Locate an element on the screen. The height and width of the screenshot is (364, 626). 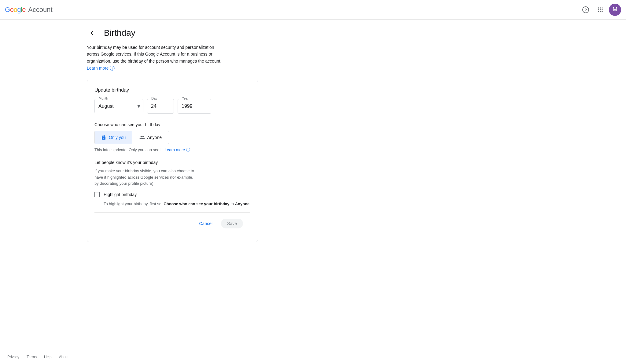
logo-account-text: Account is located at coordinates (40, 10).